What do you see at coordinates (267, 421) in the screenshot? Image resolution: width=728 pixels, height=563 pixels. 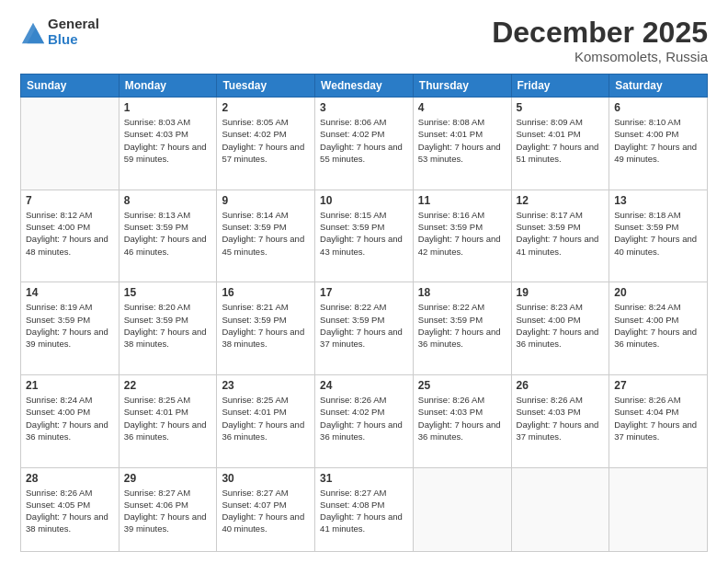 I see `calendar-cell: 23Sunrise: 8:25 AMSunset: 4:01 PMDayligh…` at bounding box center [267, 421].